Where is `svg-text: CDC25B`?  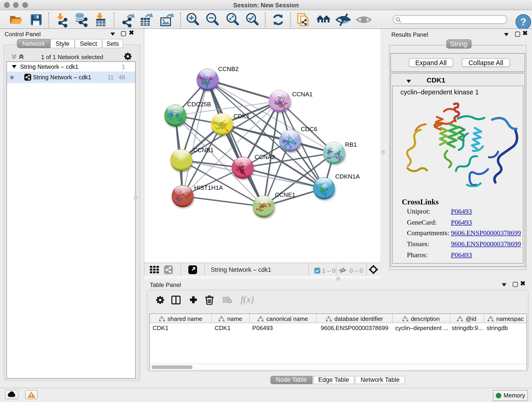 svg-text: CDC25B is located at coordinates (199, 104).